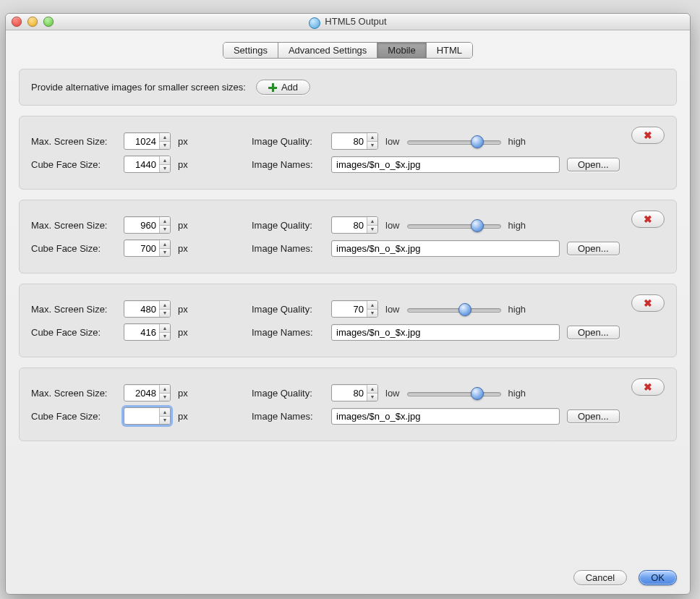 The image size is (700, 599). What do you see at coordinates (450, 51) in the screenshot?
I see `tab-html: HTML` at bounding box center [450, 51].